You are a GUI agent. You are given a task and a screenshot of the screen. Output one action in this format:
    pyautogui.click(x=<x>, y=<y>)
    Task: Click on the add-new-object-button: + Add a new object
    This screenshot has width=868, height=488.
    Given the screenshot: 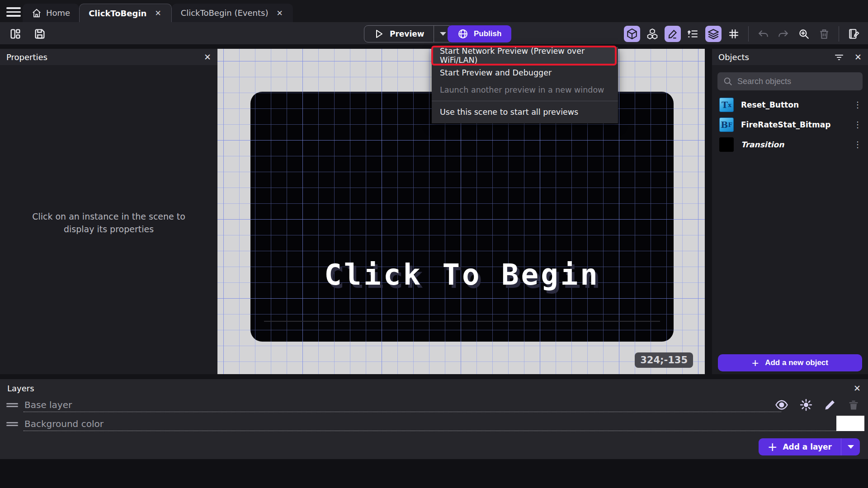 What is the action you would take?
    pyautogui.click(x=790, y=363)
    